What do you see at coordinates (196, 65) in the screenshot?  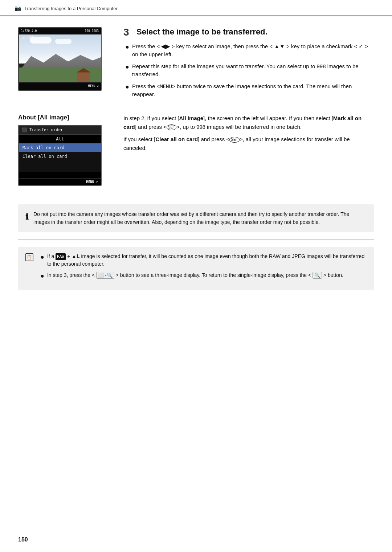 I see `step3-section: 1/320 4.0 100-0003 ☑✓ □99 MENU ↩ 3` at bounding box center [196, 65].